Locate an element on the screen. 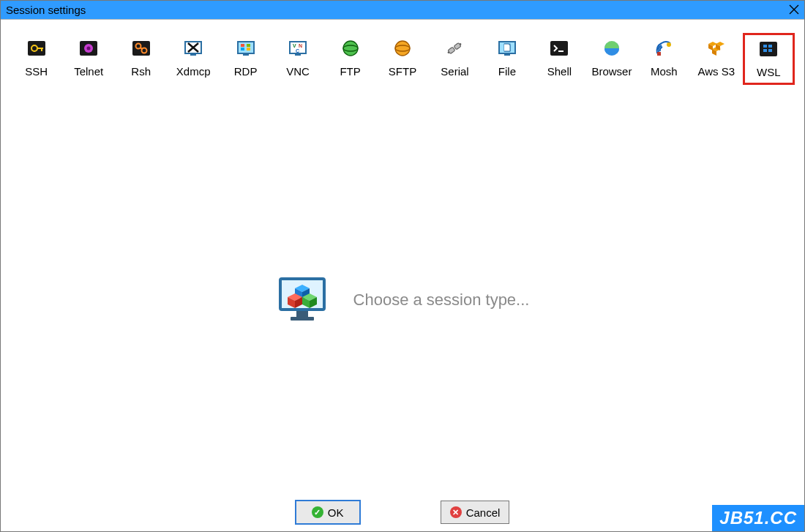 The height and width of the screenshot is (532, 805). check-icon: ✓ is located at coordinates (318, 512).